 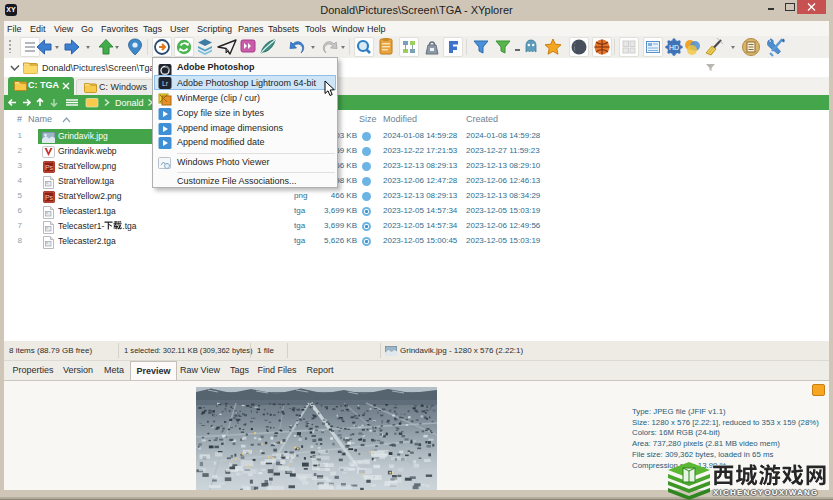 I want to click on svg-text: Lr, so click(x=166, y=84).